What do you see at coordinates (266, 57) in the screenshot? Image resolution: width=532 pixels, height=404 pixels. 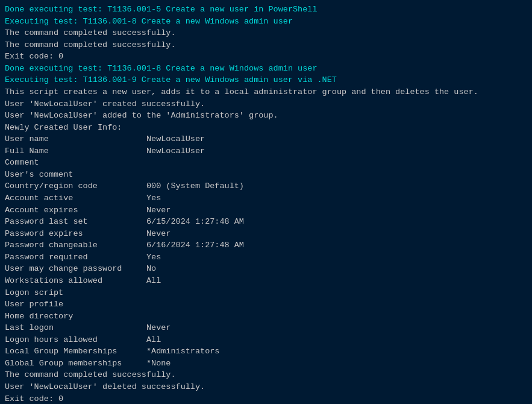 I see `terminal-line-4: Exit code: 0` at bounding box center [266, 57].